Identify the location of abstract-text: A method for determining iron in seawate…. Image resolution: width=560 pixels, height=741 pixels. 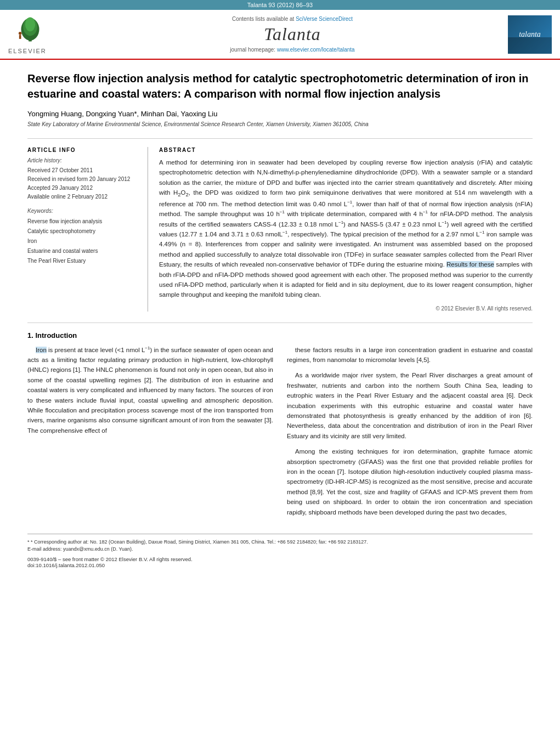
(346, 229).